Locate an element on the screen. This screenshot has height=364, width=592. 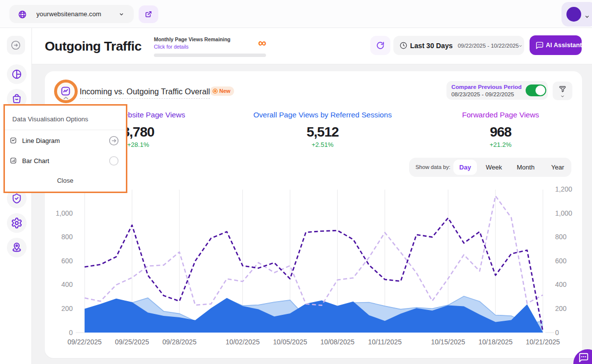
svg-text: 09/22/2025 is located at coordinates (85, 342).